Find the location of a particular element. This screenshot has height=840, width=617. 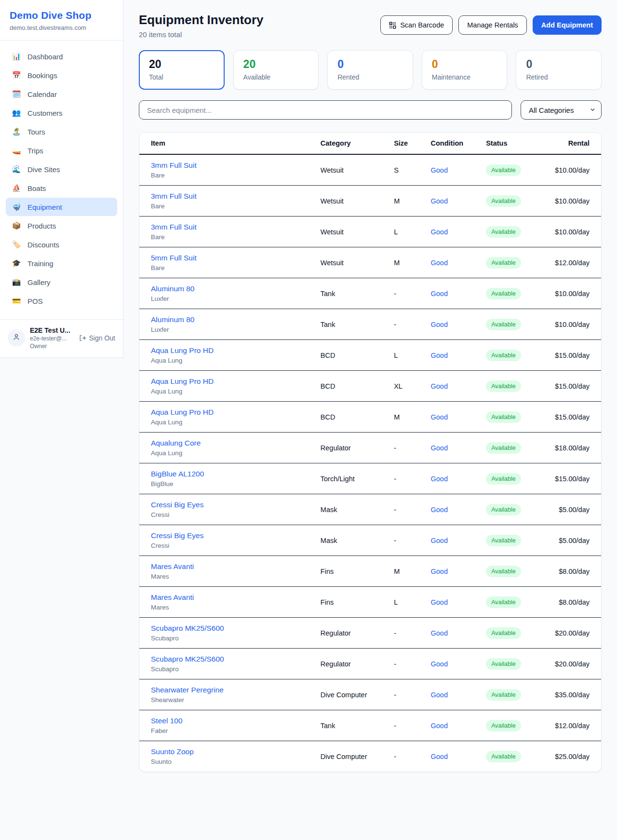

search-input is located at coordinates (325, 110).